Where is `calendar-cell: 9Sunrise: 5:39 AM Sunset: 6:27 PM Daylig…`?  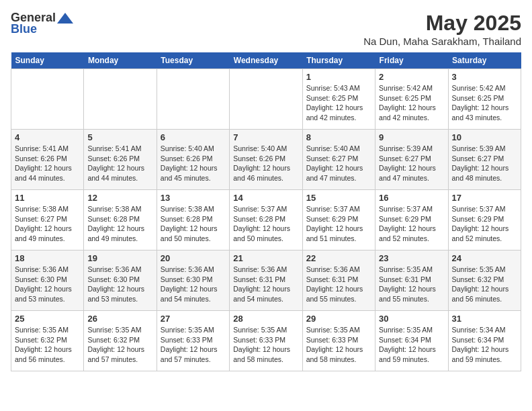 calendar-cell: 9Sunrise: 5:39 AM Sunset: 6:27 PM Daylig… is located at coordinates (412, 160).